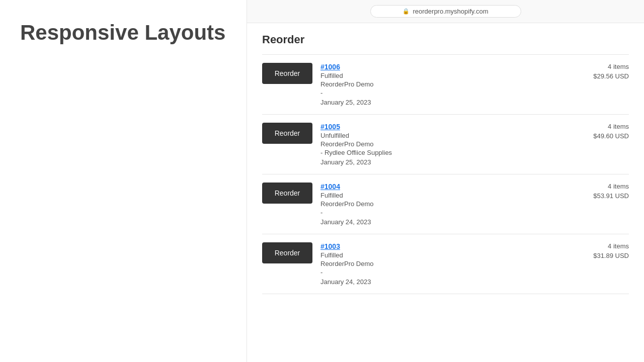  What do you see at coordinates (453, 199) in the screenshot?
I see `order-info: #1004 Fulfilled ReorderPro Demo -` at bounding box center [453, 199].